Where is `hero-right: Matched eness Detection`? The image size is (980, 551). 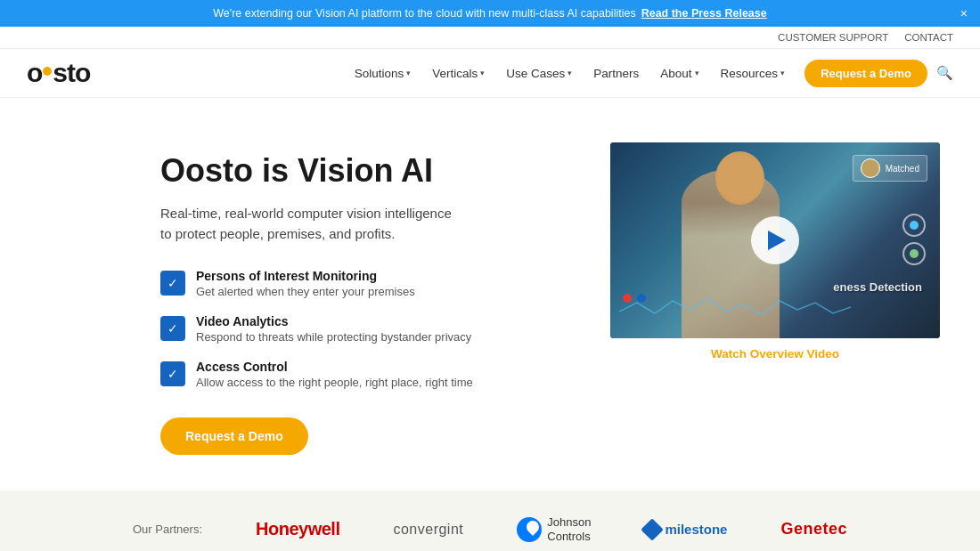
hero-right: Matched eness Detection is located at coordinates (775, 251).